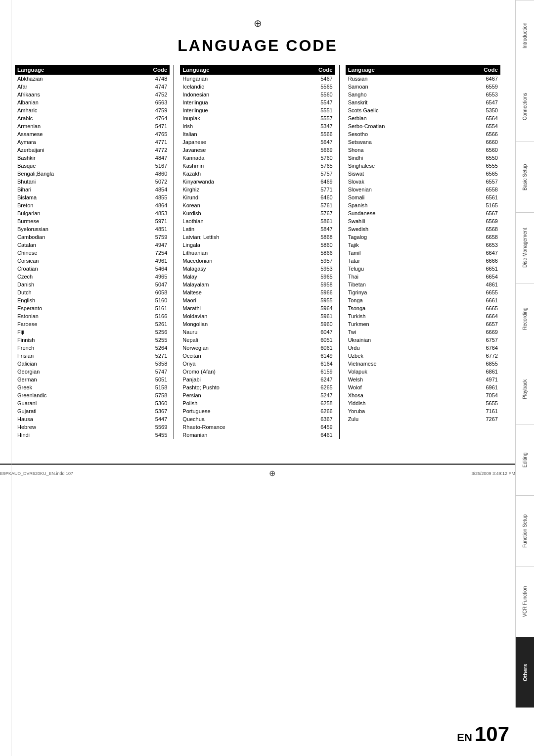 The image size is (534, 756). I want to click on language-code: 5953, so click(313, 269).